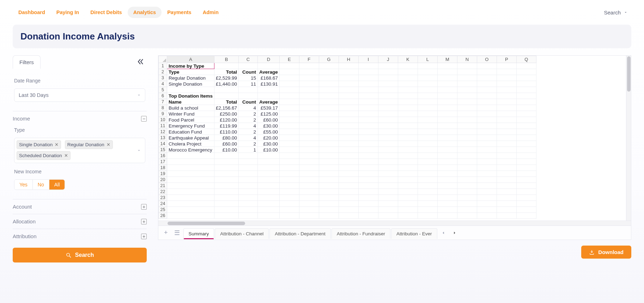  I want to click on download-button: Download, so click(606, 252).